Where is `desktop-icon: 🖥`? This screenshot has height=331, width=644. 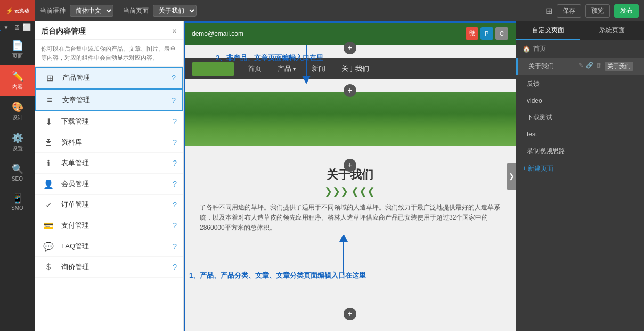 desktop-icon: 🖥 is located at coordinates (17, 28).